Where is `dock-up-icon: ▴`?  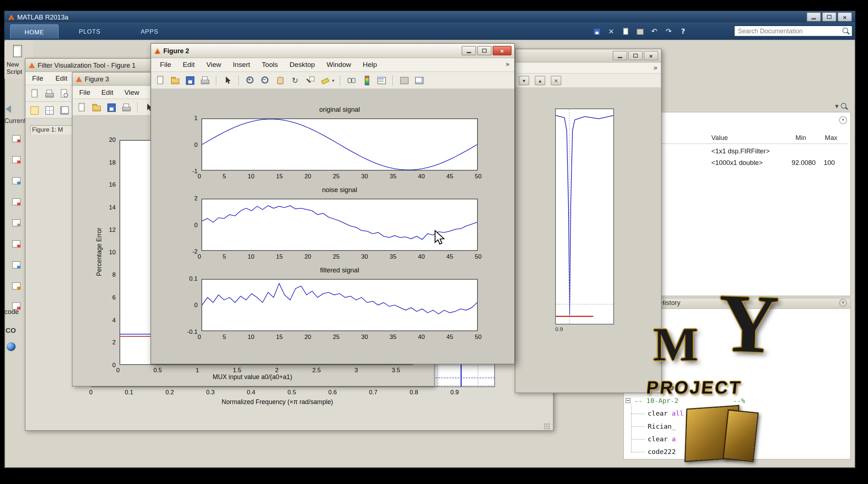
dock-up-icon: ▴ is located at coordinates (540, 81).